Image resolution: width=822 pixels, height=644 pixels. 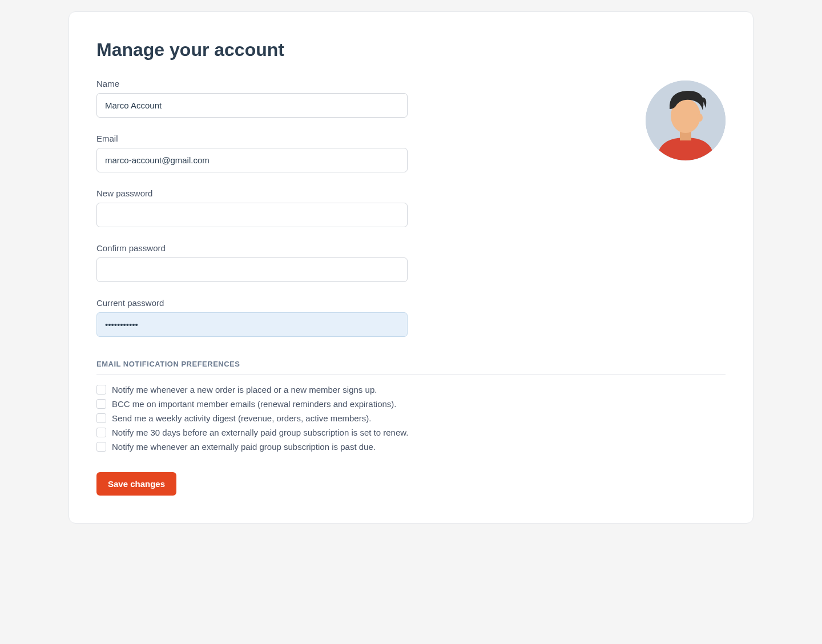 What do you see at coordinates (244, 446) in the screenshot?
I see `preference-label: Notify me whenever an externally paid gr…` at bounding box center [244, 446].